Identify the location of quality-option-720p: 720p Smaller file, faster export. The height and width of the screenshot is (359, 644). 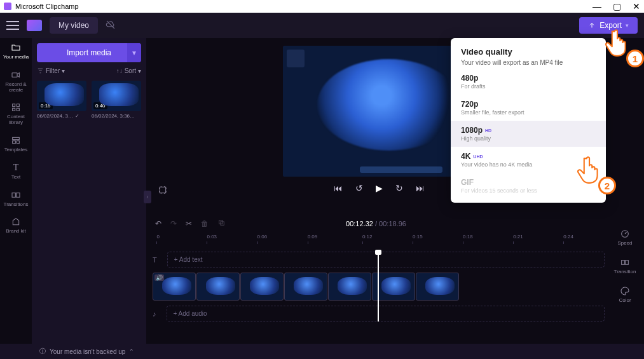
(528, 108).